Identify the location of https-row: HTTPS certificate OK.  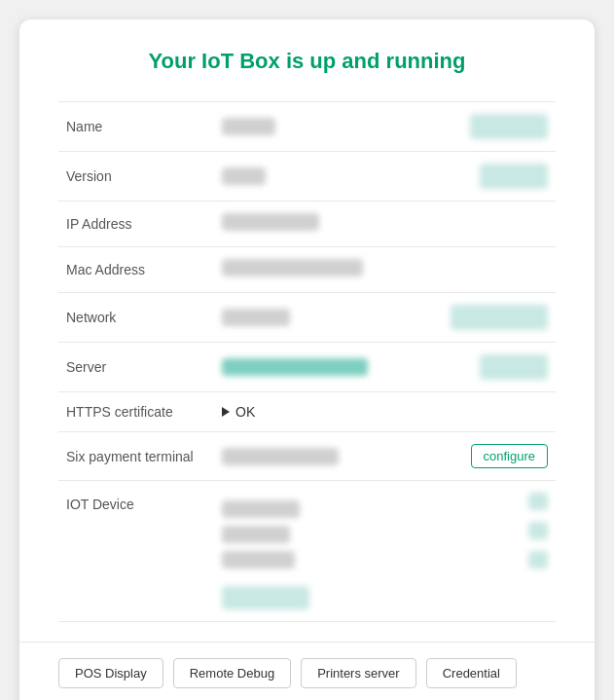
(307, 413).